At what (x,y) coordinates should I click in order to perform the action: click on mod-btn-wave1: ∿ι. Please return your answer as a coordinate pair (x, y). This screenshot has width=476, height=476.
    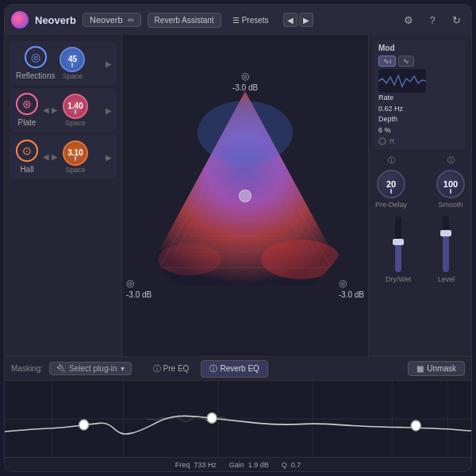
    Looking at the image, I should click on (387, 61).